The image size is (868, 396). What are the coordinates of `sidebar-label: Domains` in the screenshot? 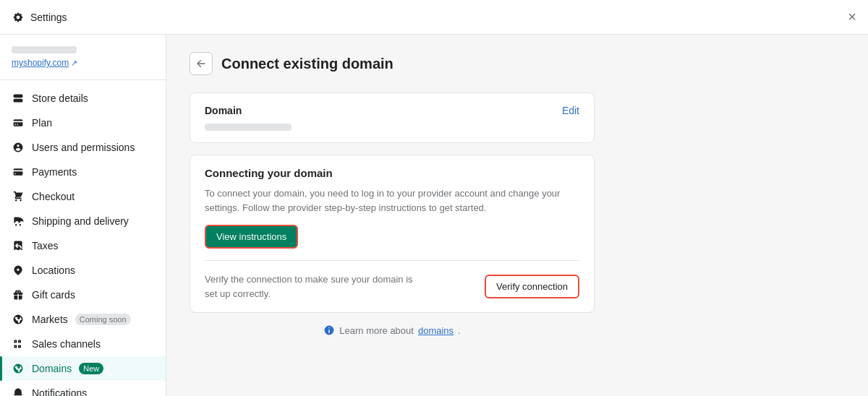 It's located at (52, 369).